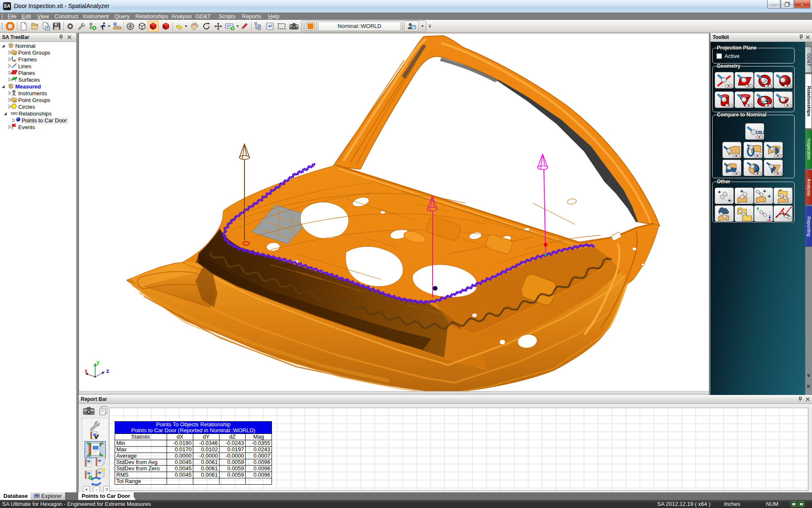 Image resolution: width=812 pixels, height=508 pixels. What do you see at coordinates (107, 371) in the screenshot?
I see `svg-text: z` at bounding box center [107, 371].